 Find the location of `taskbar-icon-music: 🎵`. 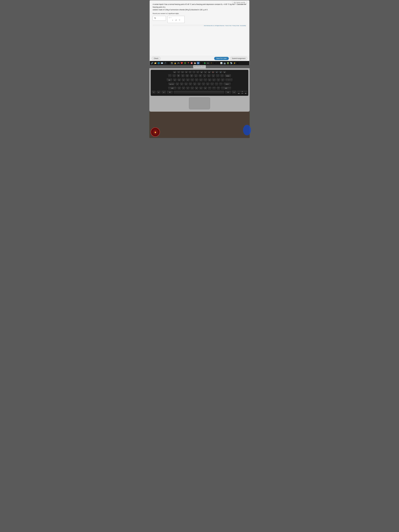

taskbar-icon-music: 🎵 is located at coordinates (165, 63).